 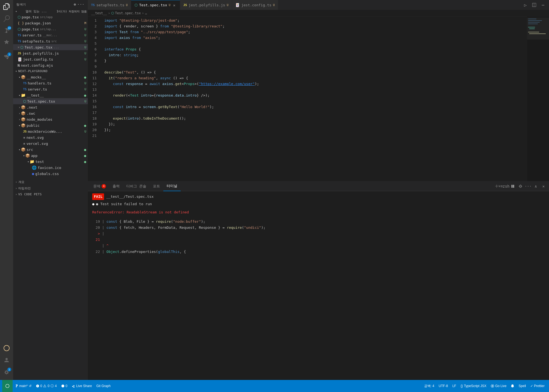 I want to click on tab-test-spec-tsx: ⬡ Test.spec.tsx U ✕, so click(x=156, y=5).